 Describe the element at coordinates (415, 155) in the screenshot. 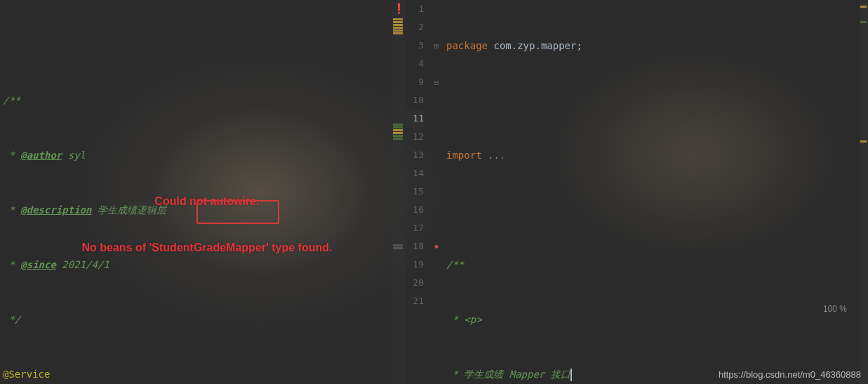

I see `line-num: 13` at that location.